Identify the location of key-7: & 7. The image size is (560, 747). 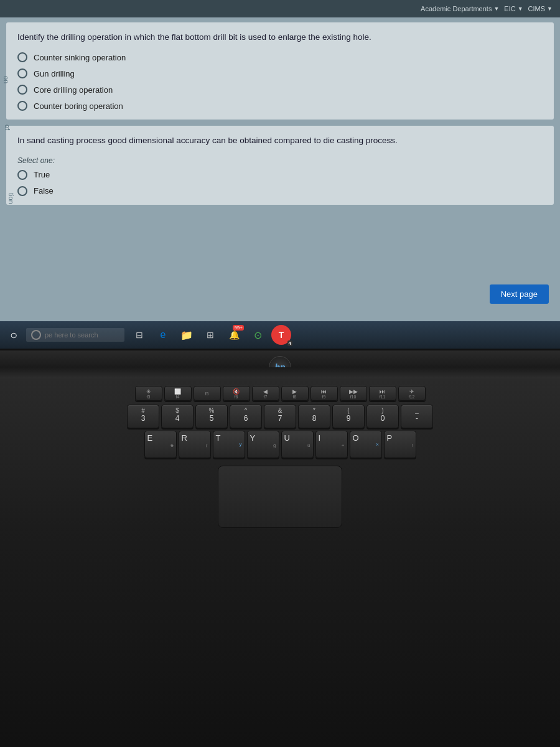
(280, 416).